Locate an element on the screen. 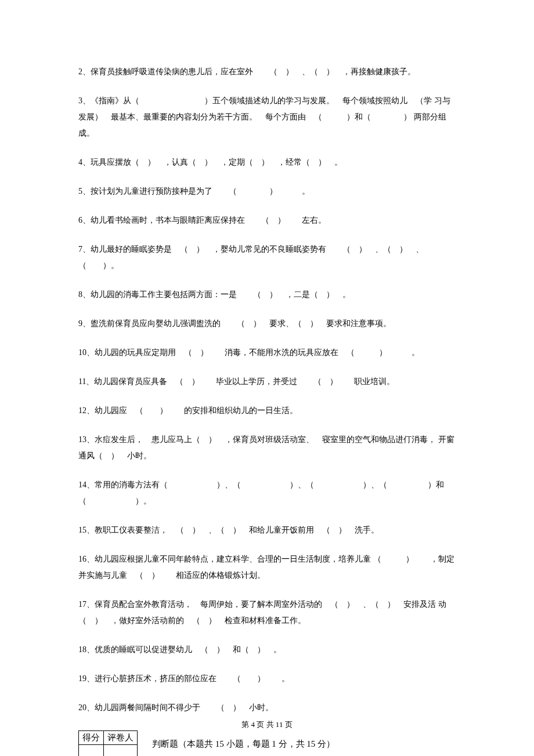 The image size is (534, 756). question-text: 18、优质的睡眠可以促进婴幼儿 （ ） 和（ ） 。 is located at coordinates (180, 650).